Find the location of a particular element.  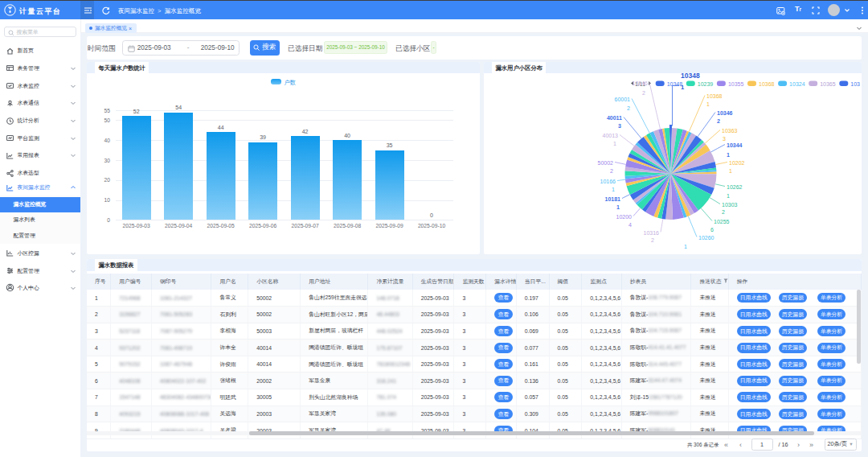

svg-text: 6 is located at coordinates (712, 228).